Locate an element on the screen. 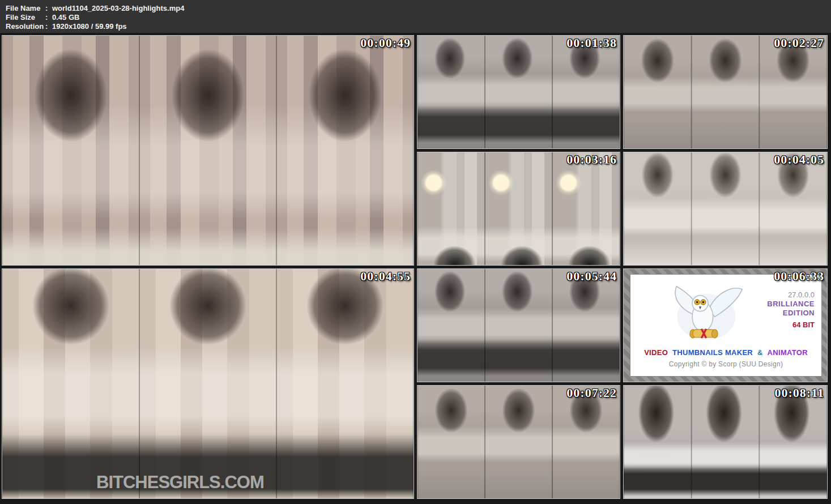 This screenshot has height=504, width=831. timestamp-overlay: 00:04:05 is located at coordinates (799, 160).